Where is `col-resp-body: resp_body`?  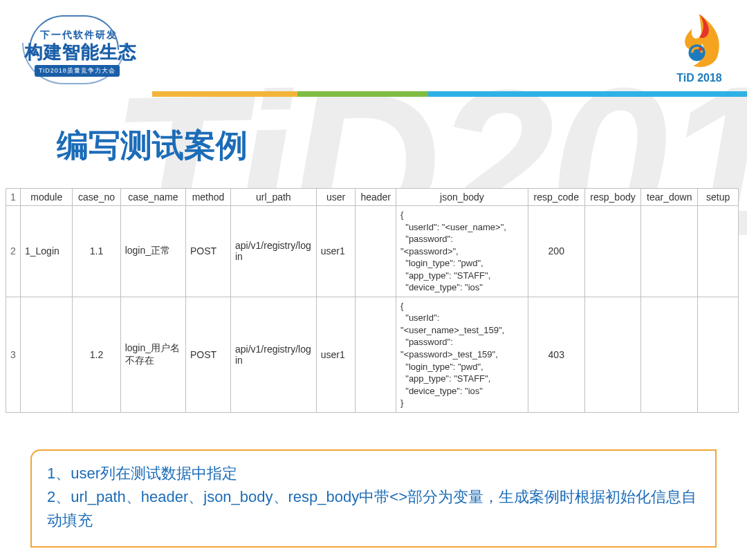 col-resp-body: resp_body is located at coordinates (613, 198).